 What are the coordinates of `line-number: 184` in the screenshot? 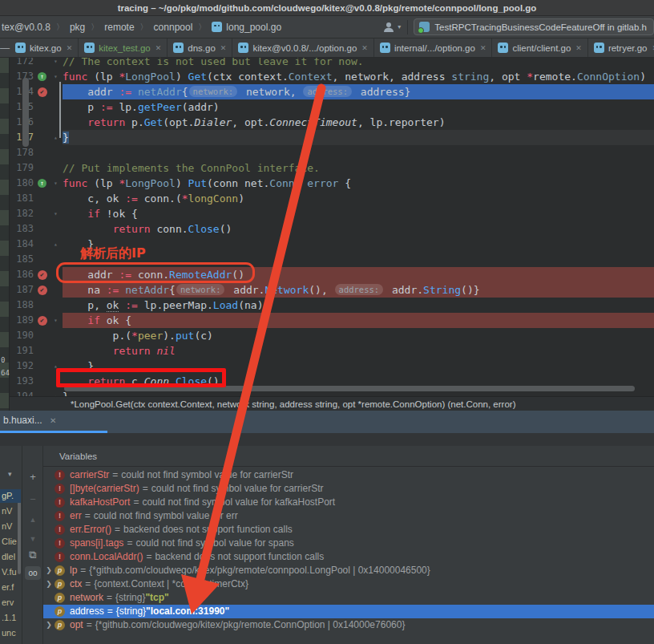 It's located at (22, 244).